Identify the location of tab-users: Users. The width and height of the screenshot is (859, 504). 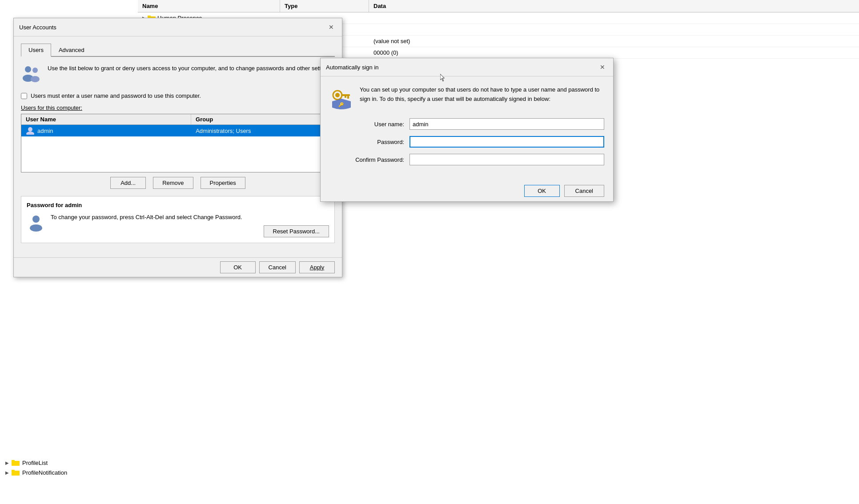
(36, 50).